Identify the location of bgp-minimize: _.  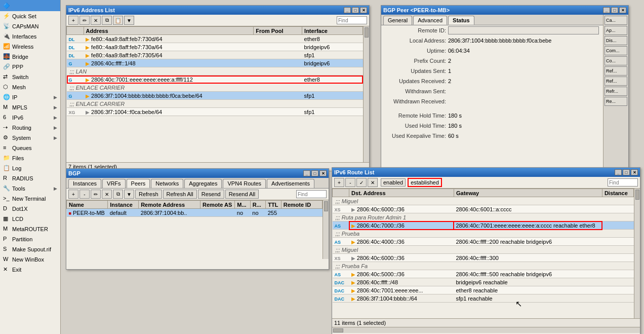
(307, 173).